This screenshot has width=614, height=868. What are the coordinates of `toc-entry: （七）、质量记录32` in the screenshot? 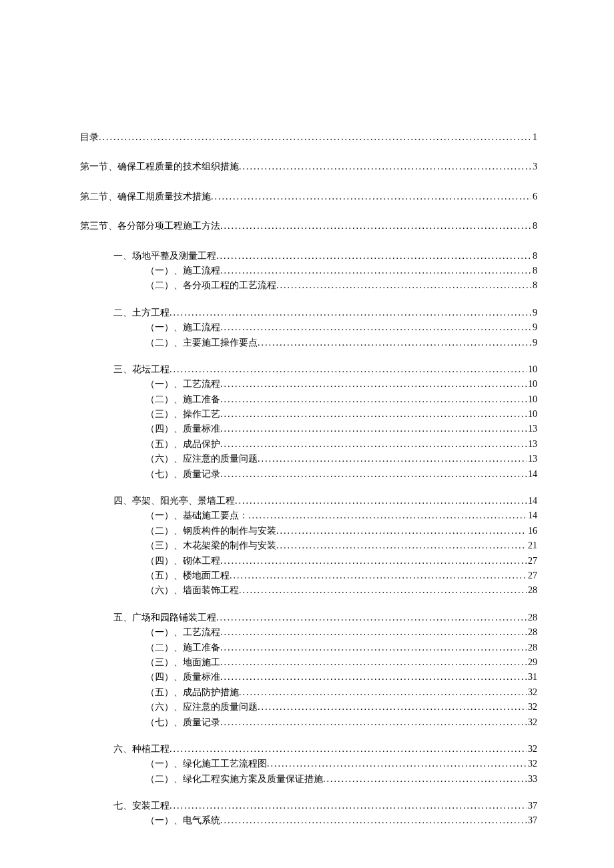 It's located at (308, 723).